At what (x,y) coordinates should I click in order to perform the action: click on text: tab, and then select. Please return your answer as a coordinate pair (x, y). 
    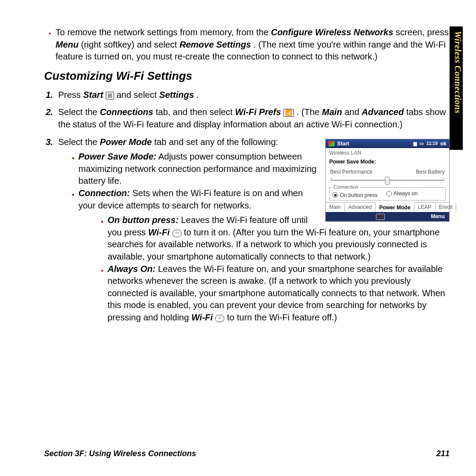
    Looking at the image, I should click on (195, 112).